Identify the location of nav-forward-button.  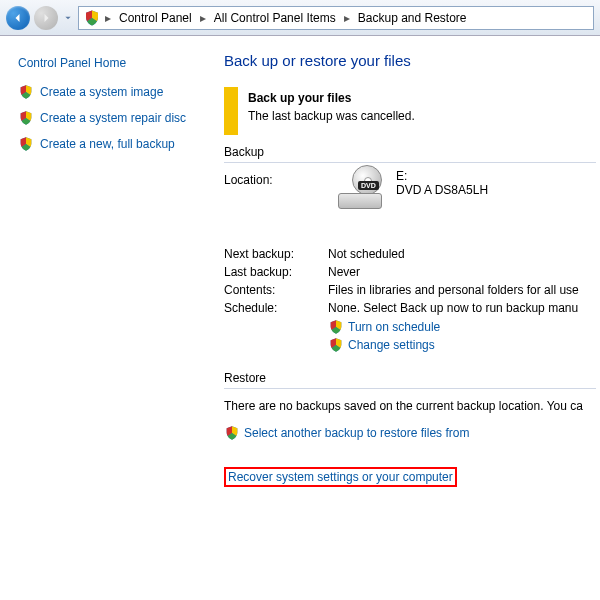
(46, 18).